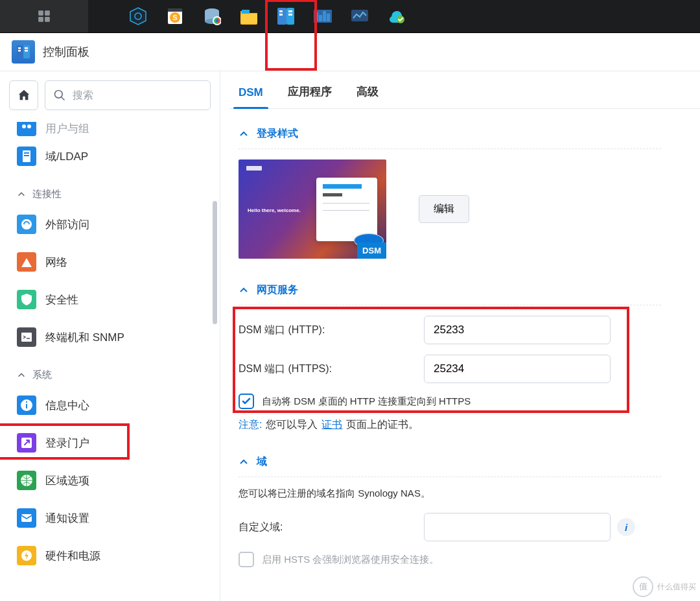  Describe the element at coordinates (372, 250) in the screenshot. I see `dsm-badge: DSM` at that location.